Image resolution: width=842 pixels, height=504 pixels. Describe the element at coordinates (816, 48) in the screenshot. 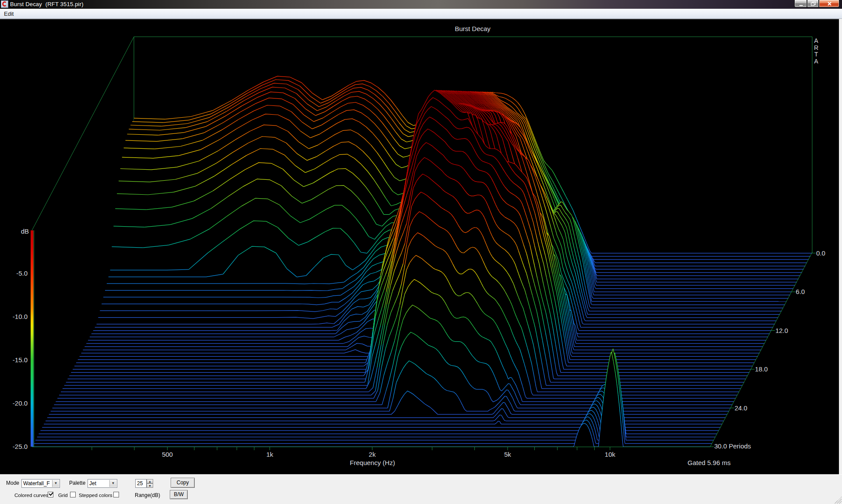

I see `svg-text: R` at that location.